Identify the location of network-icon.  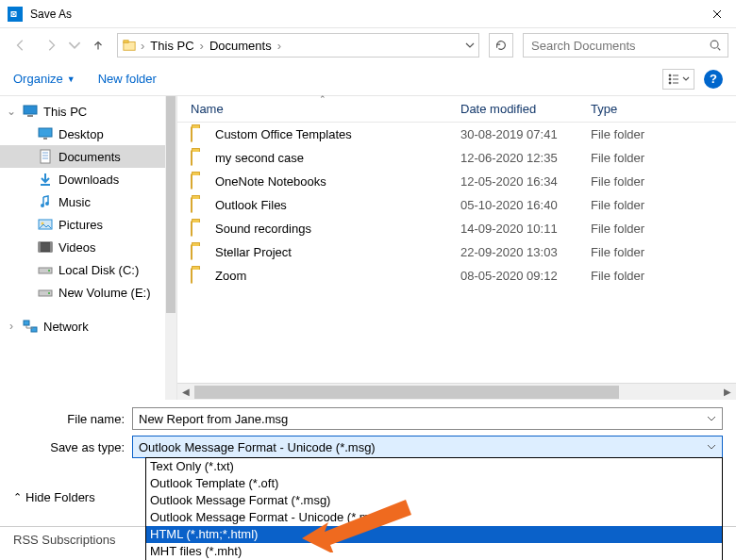
(30, 326).